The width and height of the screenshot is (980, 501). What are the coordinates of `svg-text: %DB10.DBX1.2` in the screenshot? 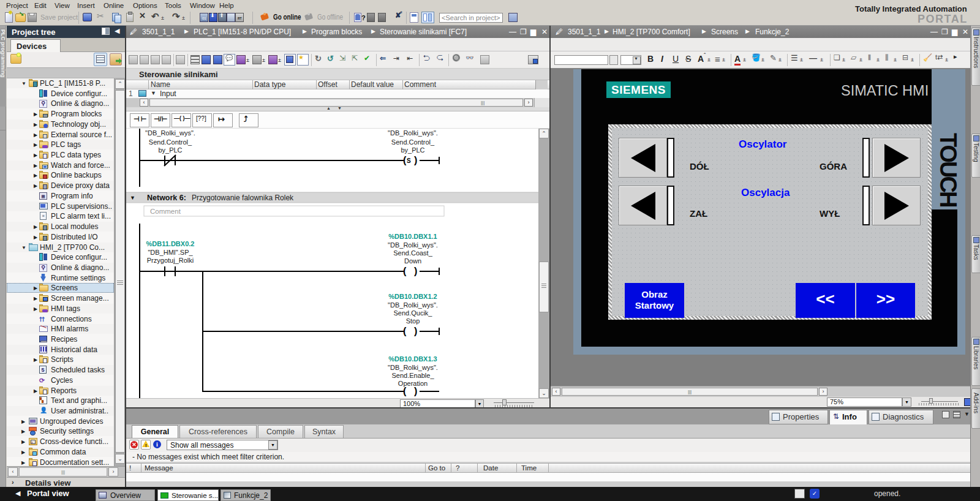 It's located at (413, 296).